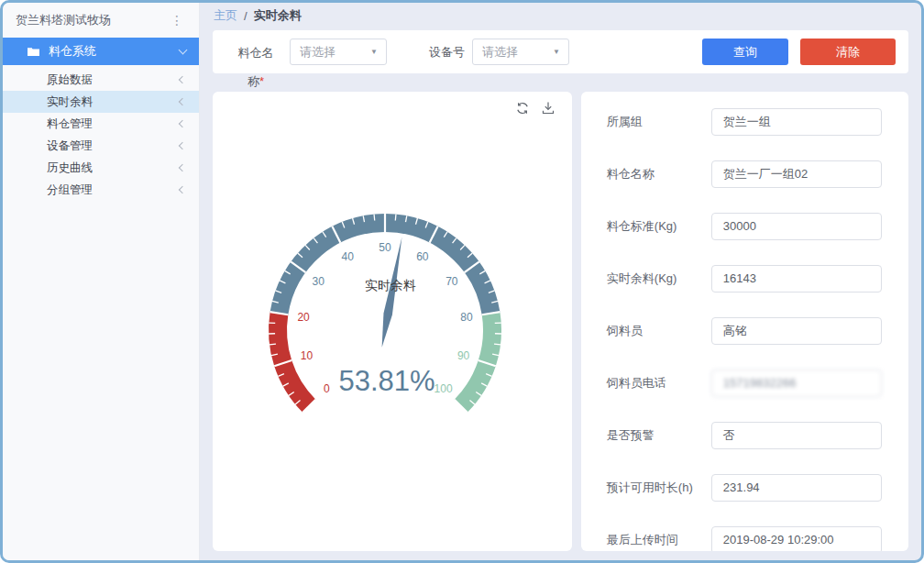 The image size is (924, 563). What do you see at coordinates (522, 108) in the screenshot?
I see `refresh-icon` at bounding box center [522, 108].